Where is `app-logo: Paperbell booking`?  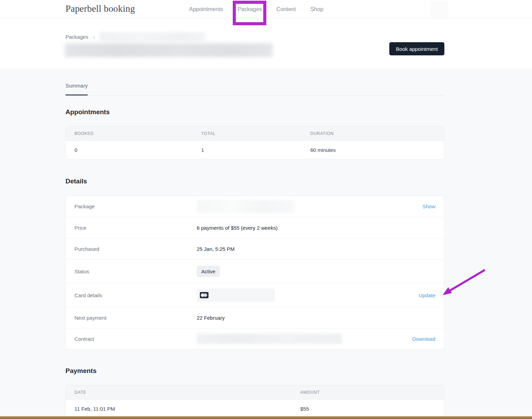
app-logo: Paperbell booking is located at coordinates (100, 9).